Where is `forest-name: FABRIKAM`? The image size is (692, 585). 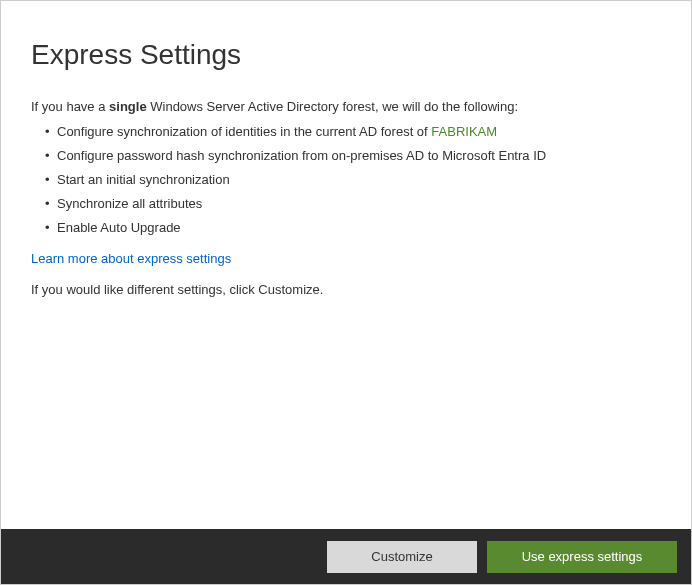
forest-name: FABRIKAM is located at coordinates (464, 132).